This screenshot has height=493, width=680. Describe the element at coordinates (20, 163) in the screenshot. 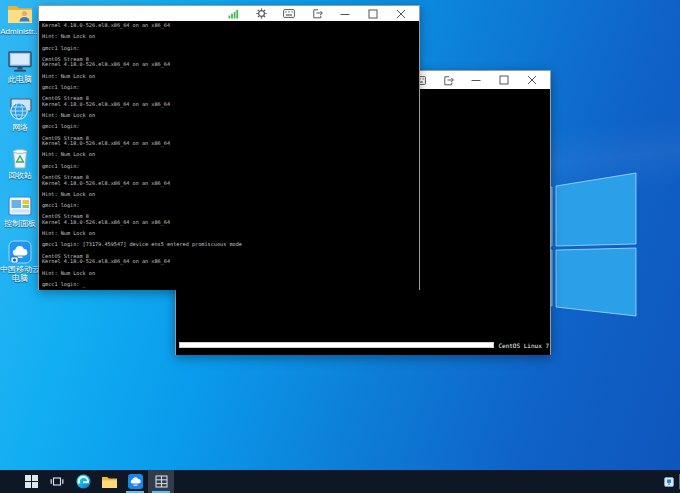

I see `desktop-icon-recycle-bin: 回收站` at that location.